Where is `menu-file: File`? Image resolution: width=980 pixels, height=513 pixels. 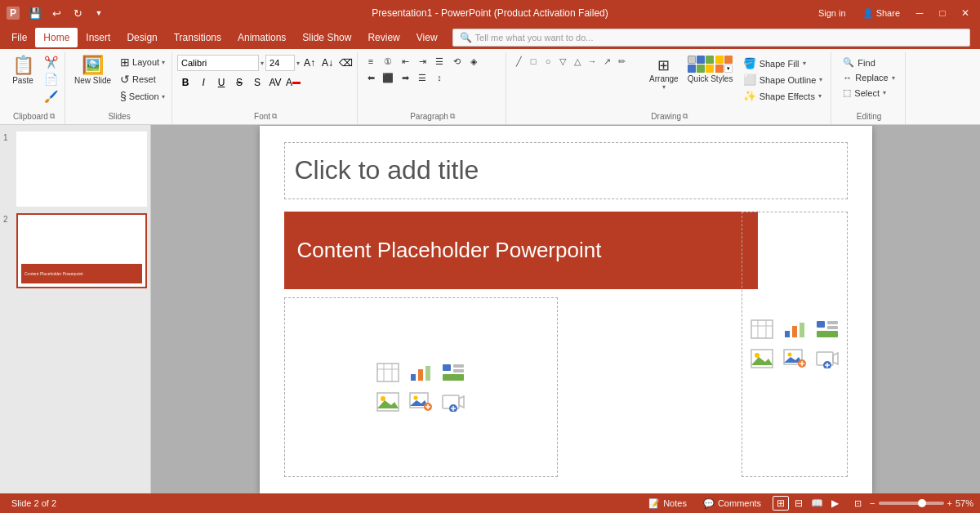 menu-file: File is located at coordinates (20, 38).